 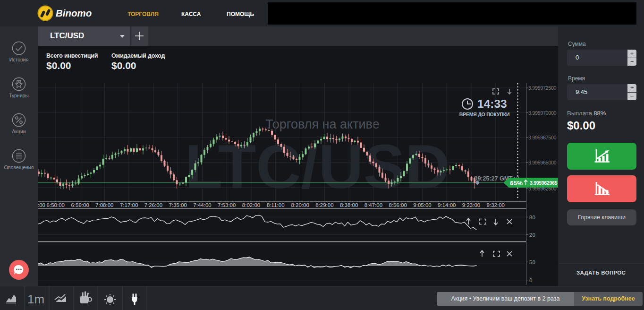 I want to click on svg-text: 80, so click(x=533, y=217).